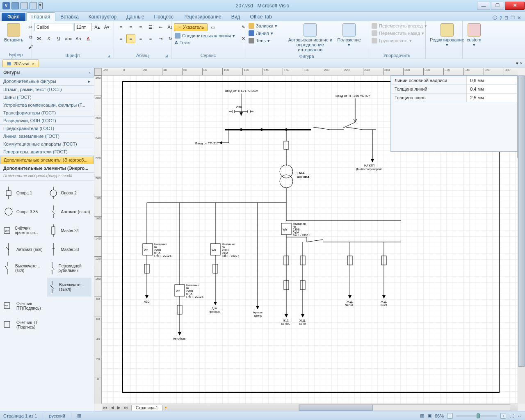 The image size is (525, 420). What do you see at coordinates (477, 416) in the screenshot?
I see `zoom-slider` at bounding box center [477, 416].